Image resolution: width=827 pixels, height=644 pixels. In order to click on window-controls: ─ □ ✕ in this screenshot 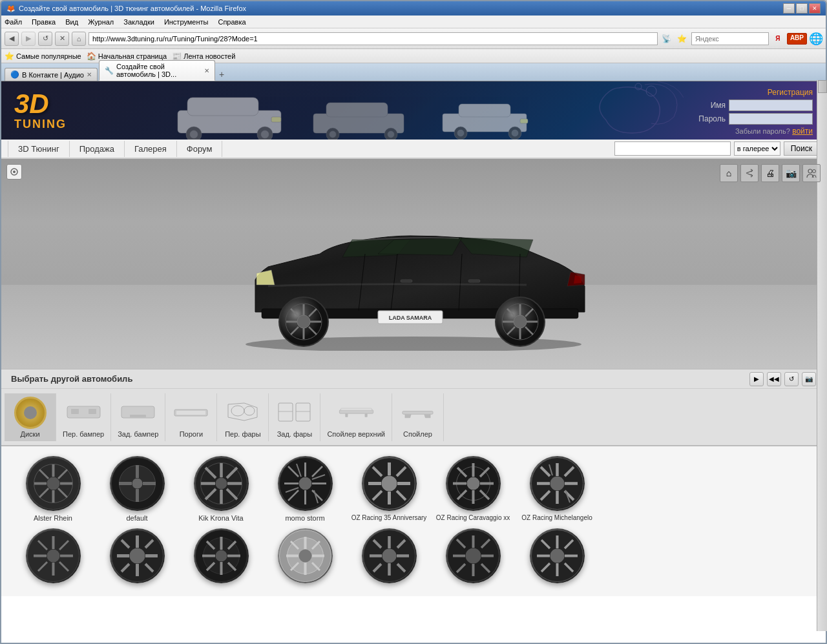, I will do `click(802, 8)`.